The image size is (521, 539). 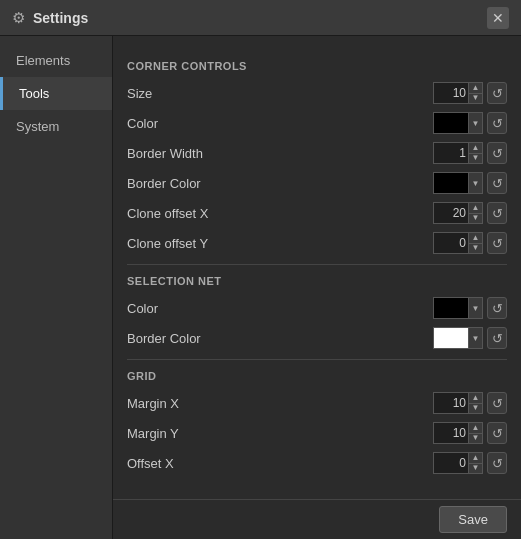 What do you see at coordinates (56, 94) in the screenshot?
I see `sidebar-item-tools: Tools` at bounding box center [56, 94].